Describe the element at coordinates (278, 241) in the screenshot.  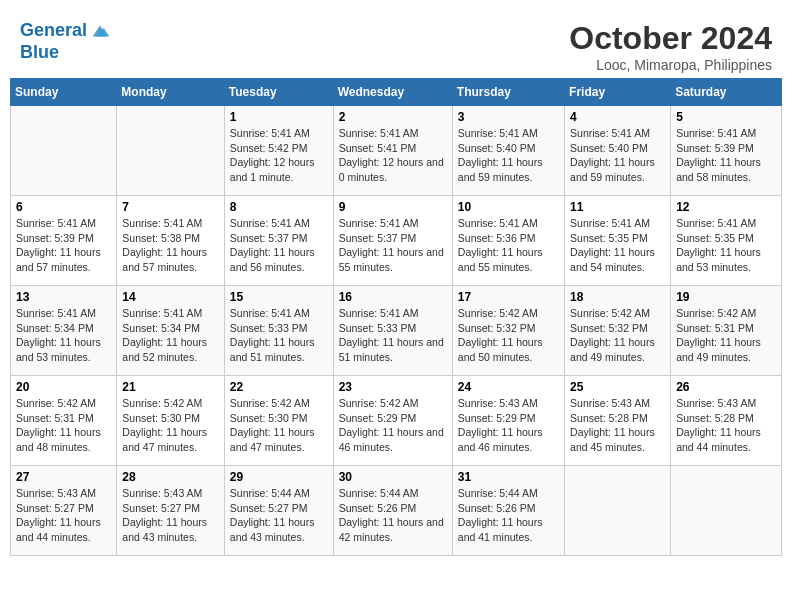
I see `calendar-cell: 8 Sunrise: 5:41 AMSunset: 5:37 PMDayligh…` at that location.